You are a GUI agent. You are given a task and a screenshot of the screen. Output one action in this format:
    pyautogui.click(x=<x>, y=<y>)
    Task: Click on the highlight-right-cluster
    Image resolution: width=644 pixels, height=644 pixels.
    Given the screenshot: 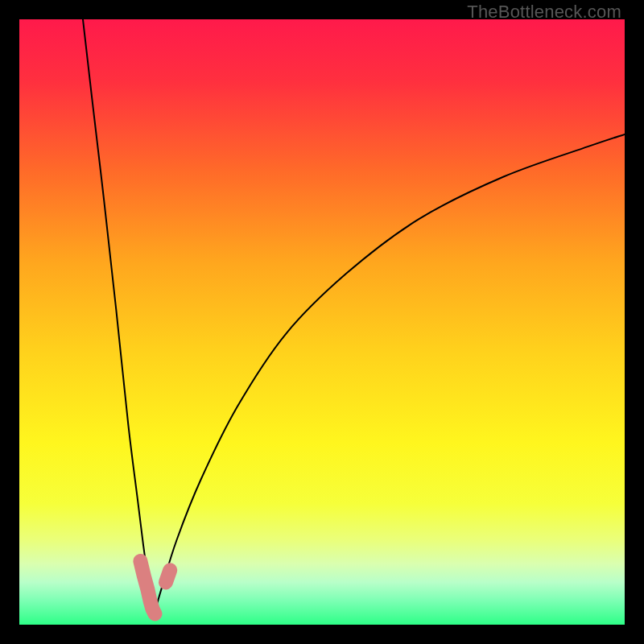 What is the action you would take?
    pyautogui.click(x=167, y=576)
    